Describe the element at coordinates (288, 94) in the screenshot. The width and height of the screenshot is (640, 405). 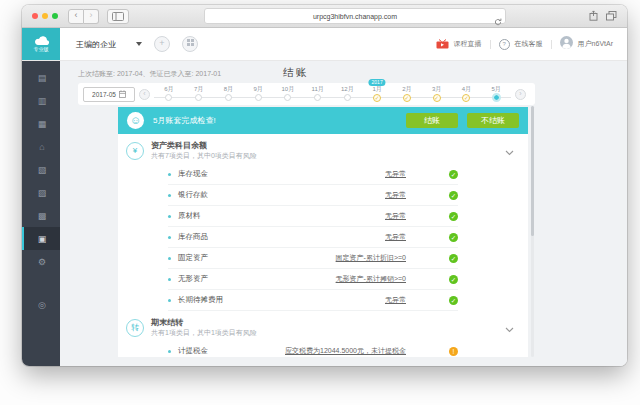
I see `timeline-month-10月: 10月` at that location.